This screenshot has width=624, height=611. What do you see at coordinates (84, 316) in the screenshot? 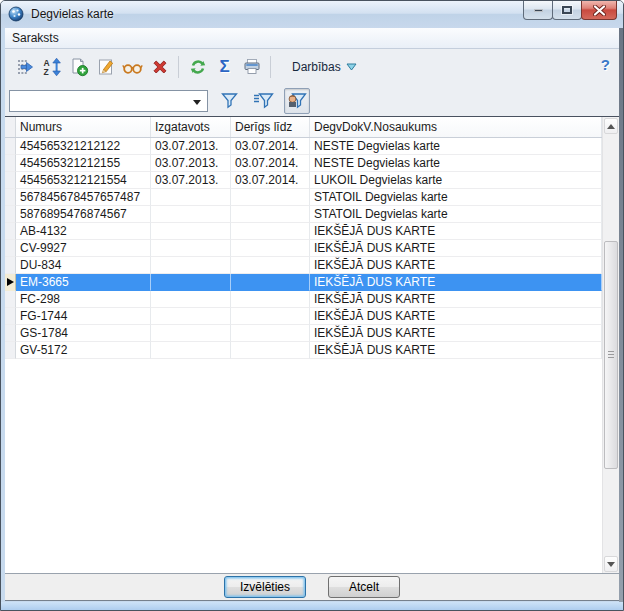
I see `cell-numurs: FG-1744` at bounding box center [84, 316].